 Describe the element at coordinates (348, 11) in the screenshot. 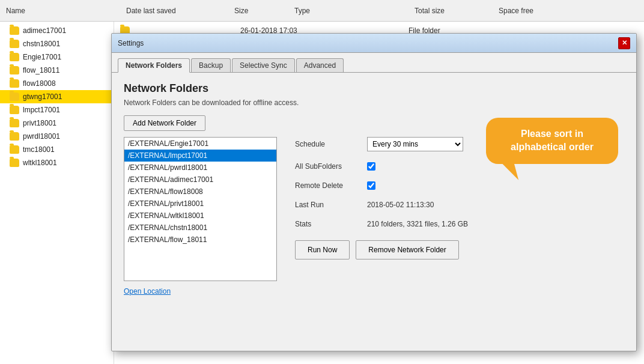

I see `col-type: Type` at that location.